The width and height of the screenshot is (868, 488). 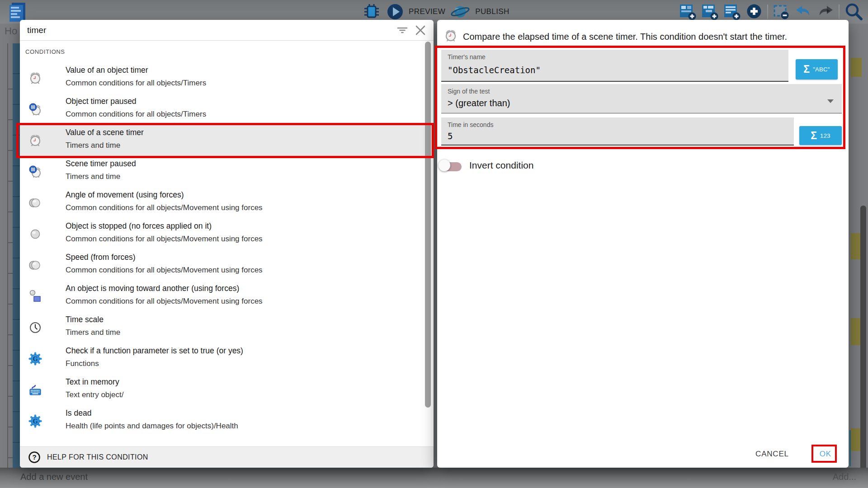 What do you see at coordinates (616, 36) in the screenshot?
I see `condition-description-row: Compare the elapsed time of a scene time…` at bounding box center [616, 36].